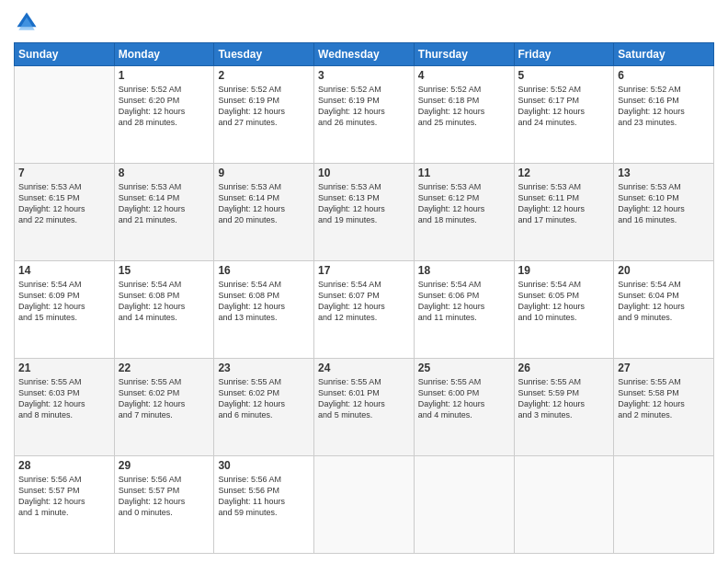 This screenshot has width=728, height=563. I want to click on day-number: 27, so click(664, 368).